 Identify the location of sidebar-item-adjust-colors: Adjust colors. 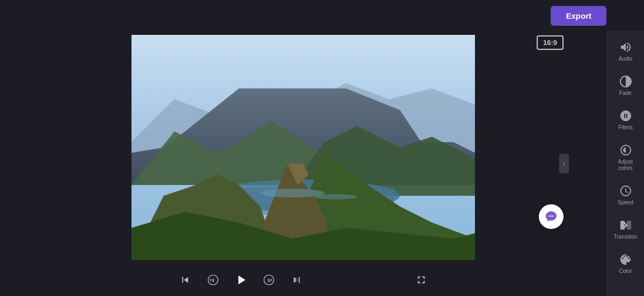
(626, 158).